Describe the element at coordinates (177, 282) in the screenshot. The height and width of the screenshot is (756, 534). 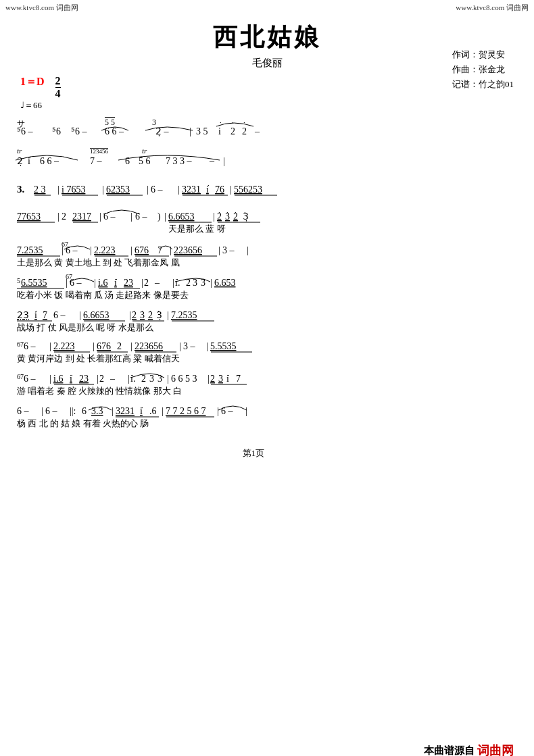
I see `svg-text: i.` at that location.